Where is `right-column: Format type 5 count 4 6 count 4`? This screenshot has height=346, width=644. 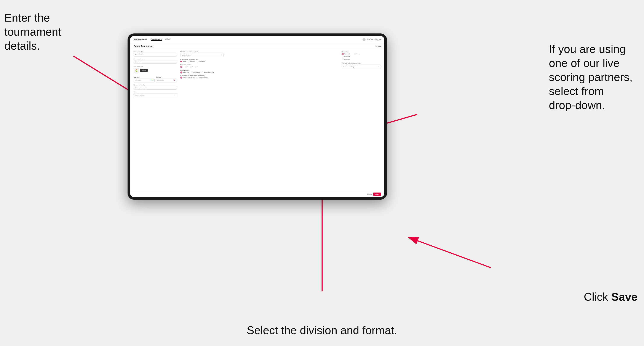 right-column: Format type 5 count 4 6 count 4 is located at coordinates (362, 120).